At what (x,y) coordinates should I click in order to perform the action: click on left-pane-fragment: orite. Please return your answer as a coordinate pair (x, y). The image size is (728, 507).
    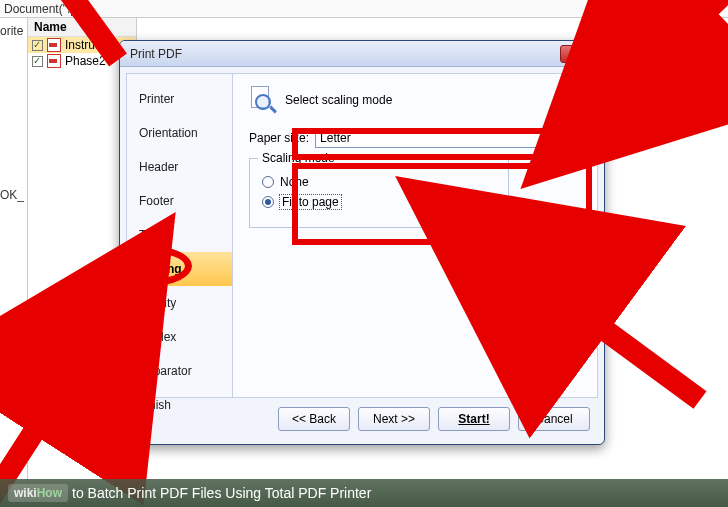
    Looking at the image, I should click on (14, 48).